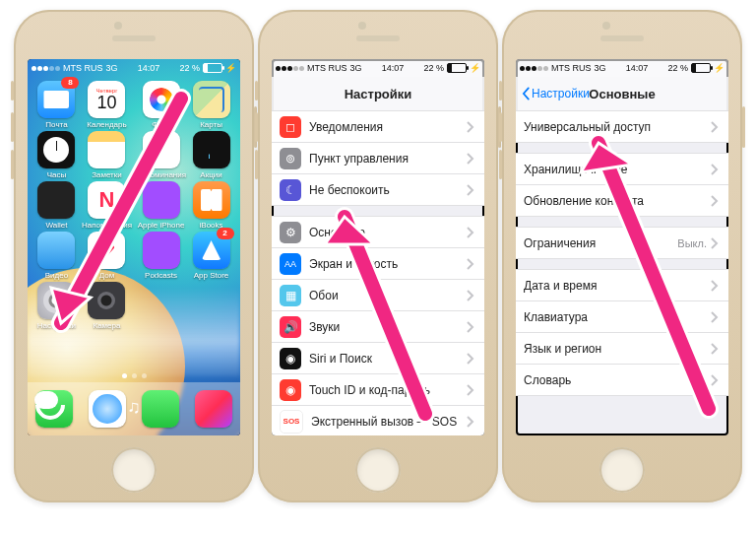  I want to click on chevron-left-icon, so click(526, 94).